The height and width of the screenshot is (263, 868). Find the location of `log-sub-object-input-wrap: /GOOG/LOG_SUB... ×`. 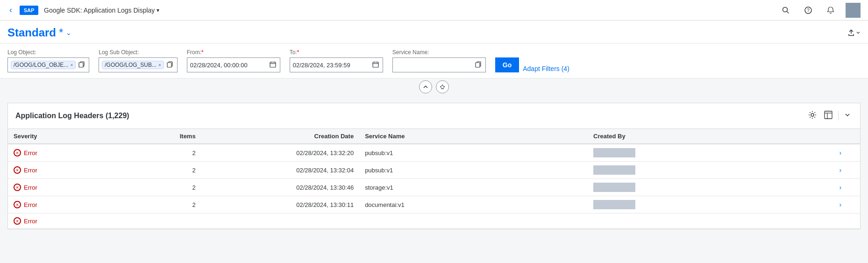

log-sub-object-input-wrap: /GOOG/LOG_SUB... × is located at coordinates (138, 65).